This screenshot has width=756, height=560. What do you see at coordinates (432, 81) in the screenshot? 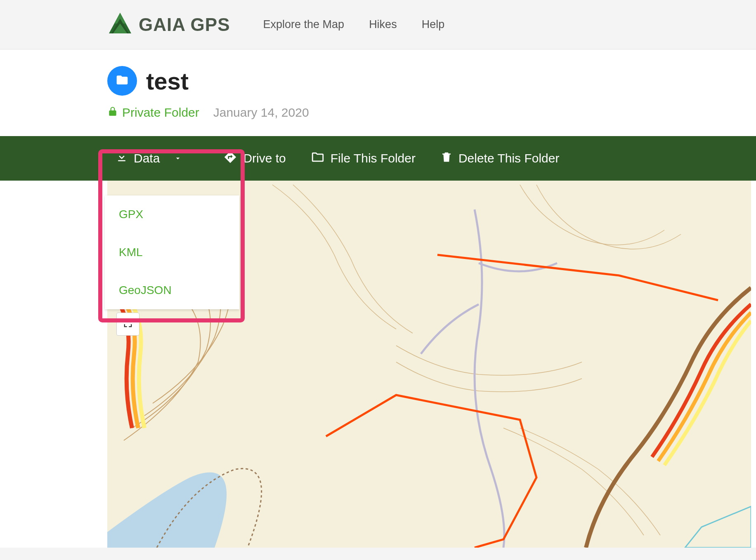
I see `folder-title-row: test` at bounding box center [432, 81].